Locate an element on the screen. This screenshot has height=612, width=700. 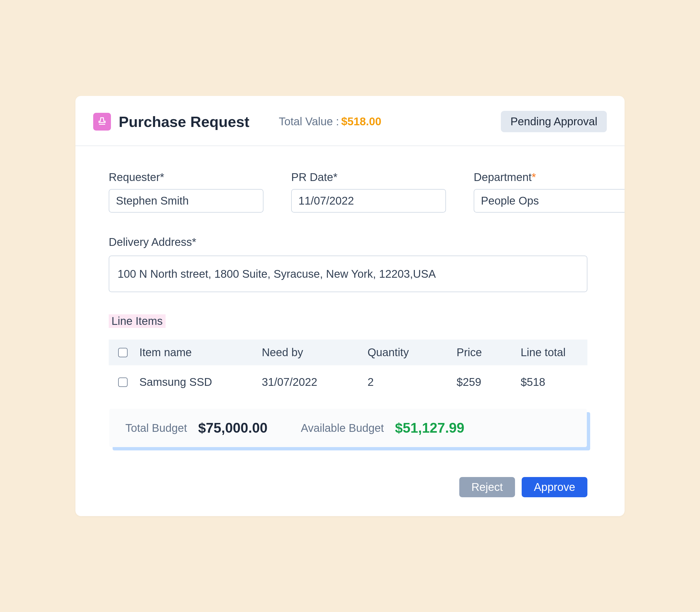
label-pr-date: PR Date* is located at coordinates (368, 177).